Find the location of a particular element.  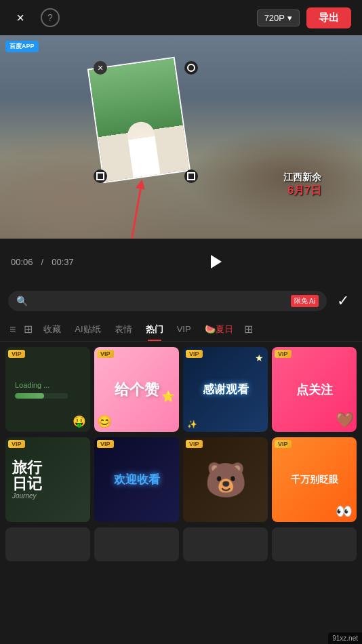

help-button: ? is located at coordinates (50, 18).